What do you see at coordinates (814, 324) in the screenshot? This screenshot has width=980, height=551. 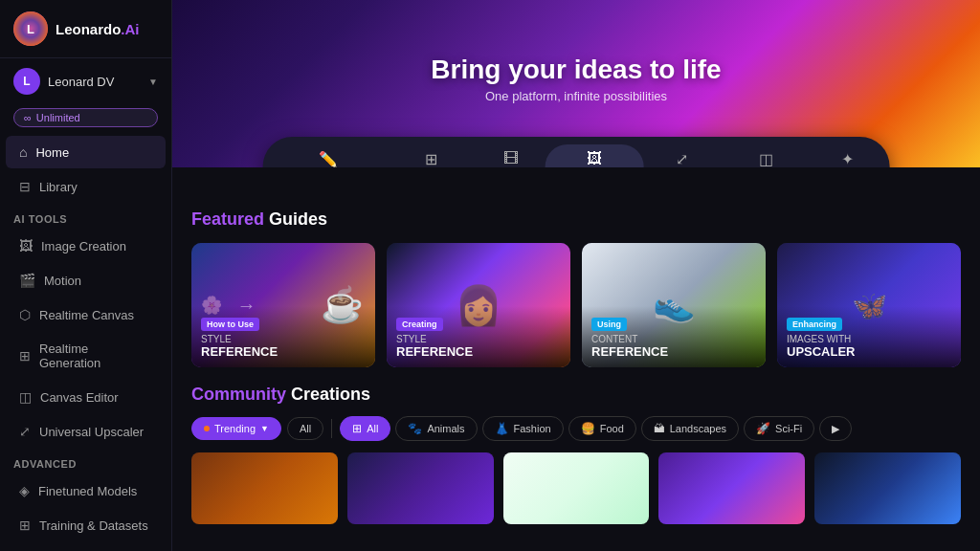 I see `guide-tag-4: Enhancing` at bounding box center [814, 324].